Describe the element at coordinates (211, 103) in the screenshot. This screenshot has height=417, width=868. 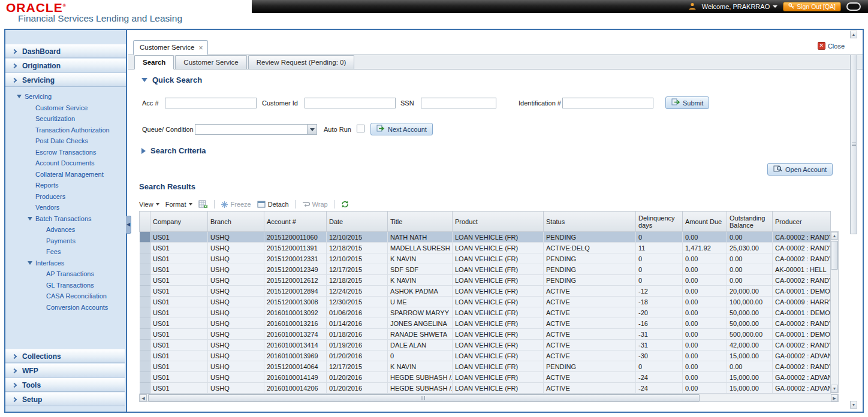
I see `acc-number-input` at that location.